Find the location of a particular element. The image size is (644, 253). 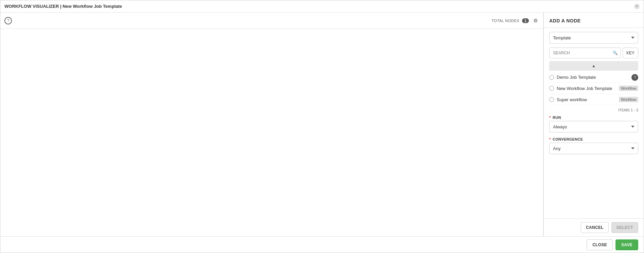

save-button: SAVE is located at coordinates (627, 245).